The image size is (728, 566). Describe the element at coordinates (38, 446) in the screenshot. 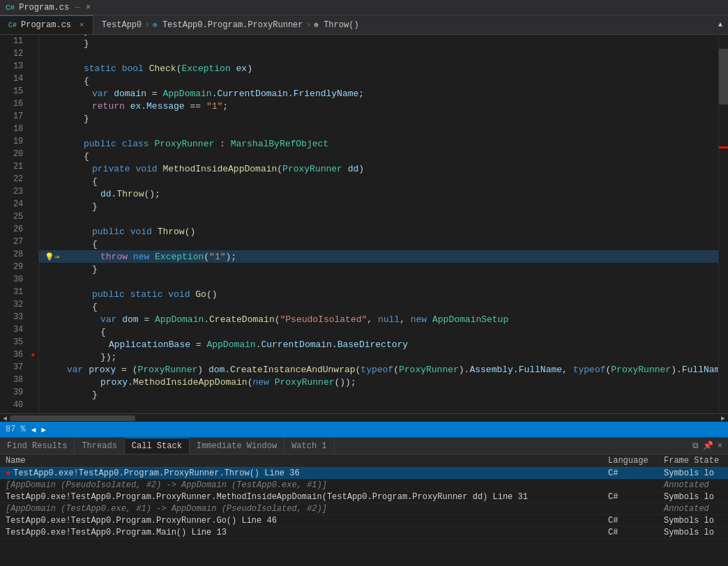

I see `bottom-tab-find-results: Find Results` at that location.